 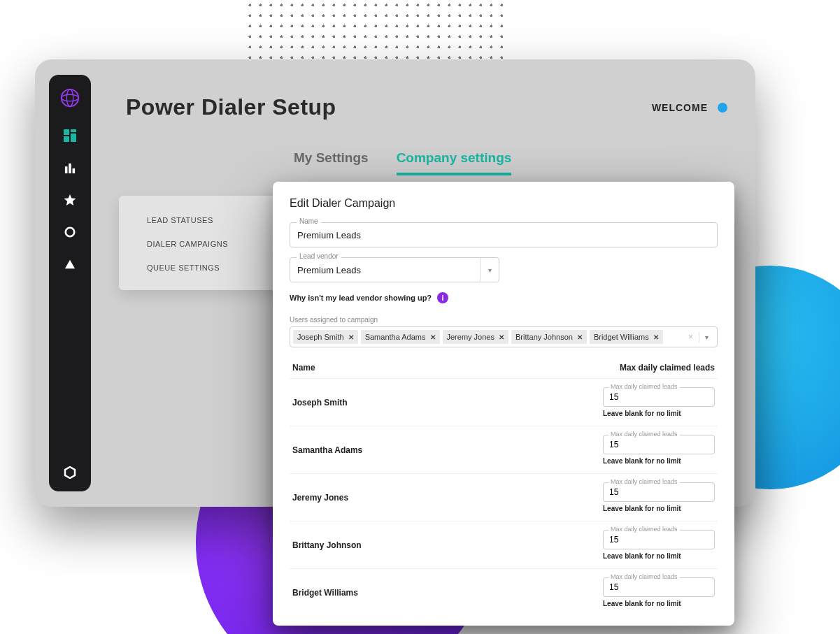 What do you see at coordinates (400, 337) in the screenshot?
I see `user-chip: Samantha Adams✕` at bounding box center [400, 337].